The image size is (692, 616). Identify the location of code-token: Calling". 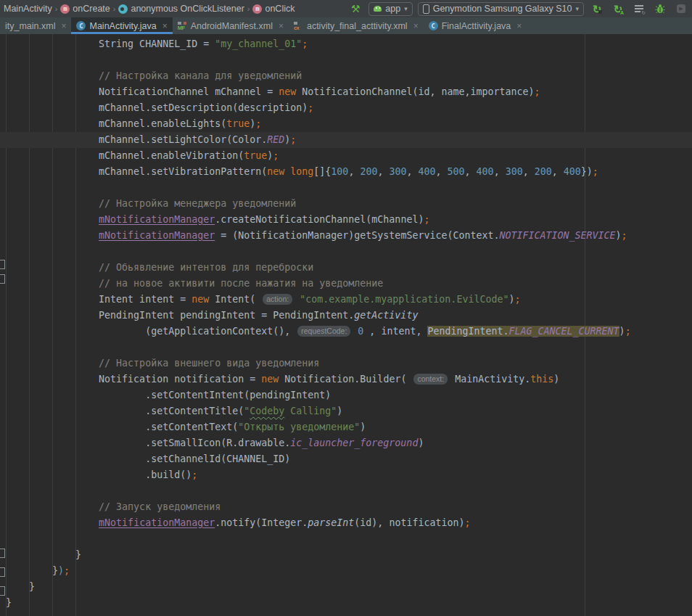
(310, 411).